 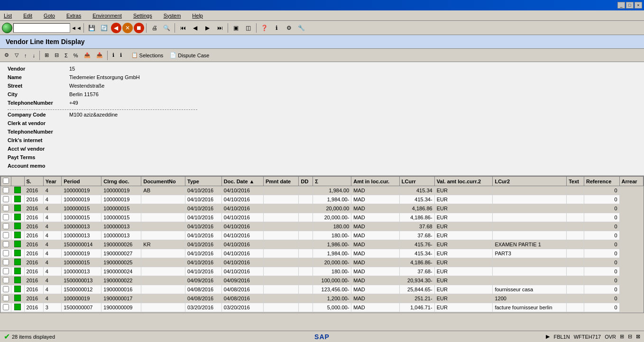 What do you see at coordinates (376, 181) in the screenshot?
I see `col-header-amt: Amt in loc.cur.` at bounding box center [376, 181].